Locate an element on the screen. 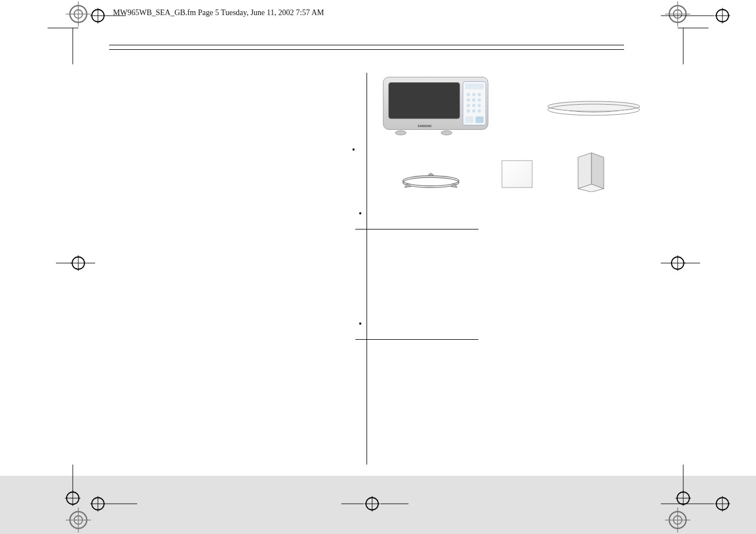  card-icon is located at coordinates (518, 176).